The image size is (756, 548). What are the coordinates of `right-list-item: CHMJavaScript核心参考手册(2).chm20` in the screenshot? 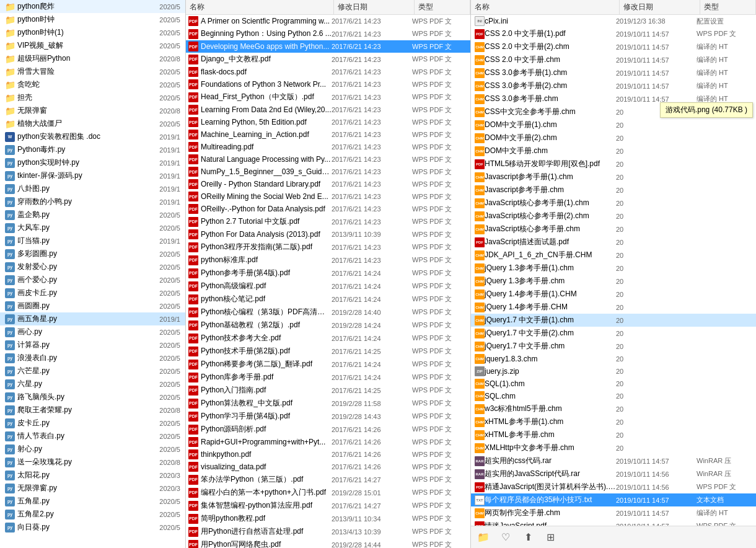 It's located at (613, 216).